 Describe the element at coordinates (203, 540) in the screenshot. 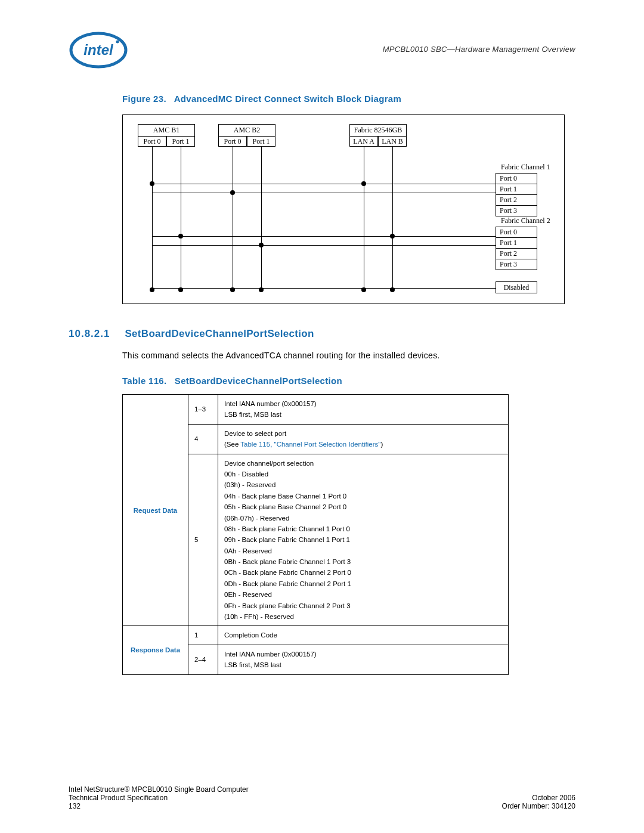

I see `row3-bytes: 5` at that location.